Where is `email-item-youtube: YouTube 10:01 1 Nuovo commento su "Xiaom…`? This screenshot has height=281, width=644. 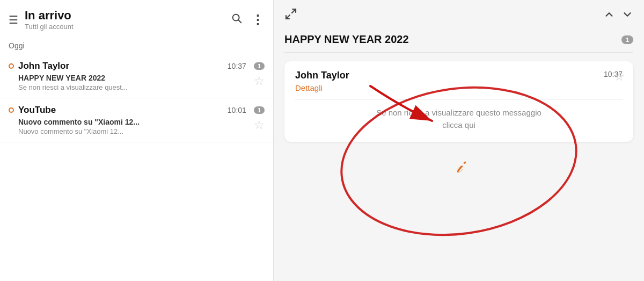
email-item-youtube: YouTube 10:01 1 Nuovo commento su "Xiaom… is located at coordinates (136, 120).